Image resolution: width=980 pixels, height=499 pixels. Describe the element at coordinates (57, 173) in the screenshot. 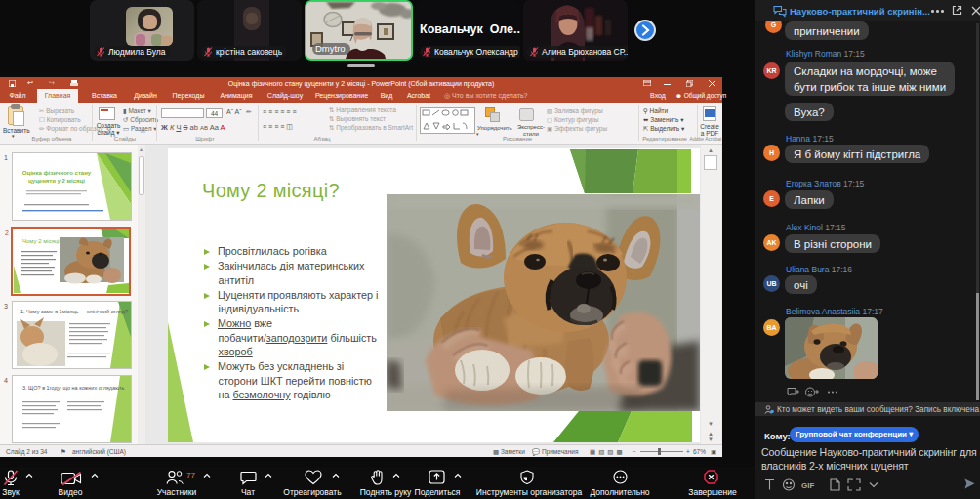

I see `svg-text: Оцінка фізичного стану` at that location.